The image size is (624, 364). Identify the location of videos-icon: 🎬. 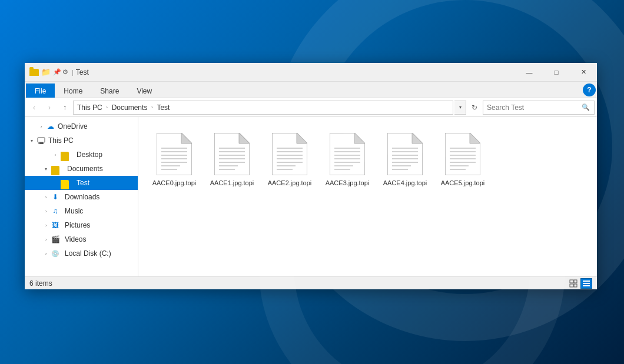
(55, 239).